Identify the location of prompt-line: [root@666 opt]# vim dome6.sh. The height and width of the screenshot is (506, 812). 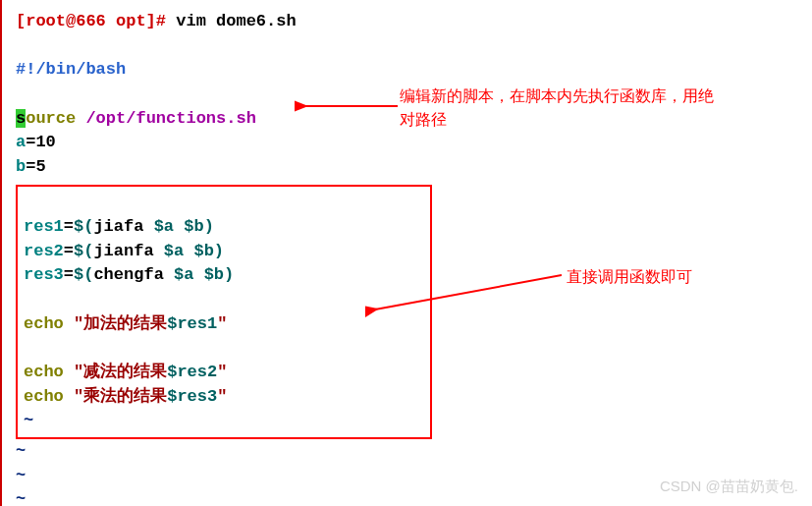
(406, 22).